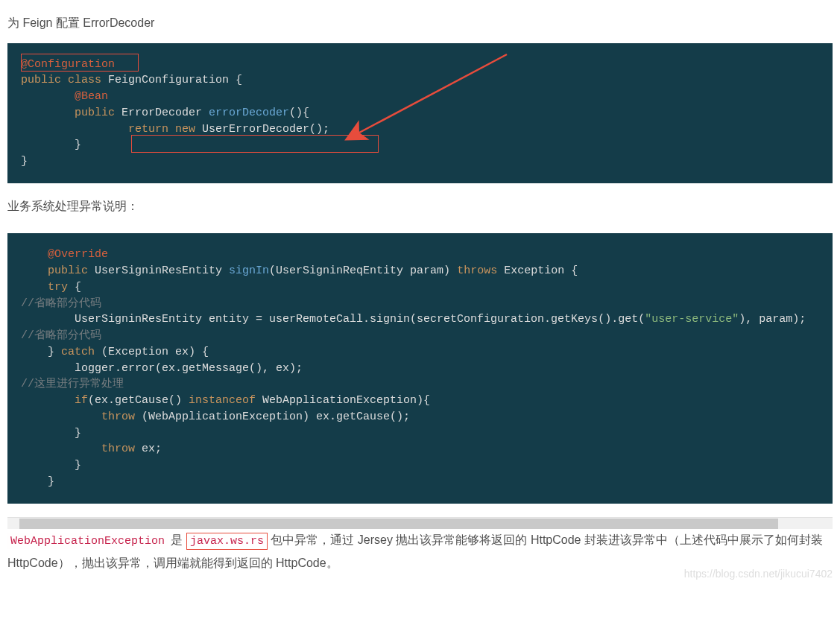 Image resolution: width=840 pixels, height=637 pixels. I want to click on scroll-thumb, so click(399, 524).